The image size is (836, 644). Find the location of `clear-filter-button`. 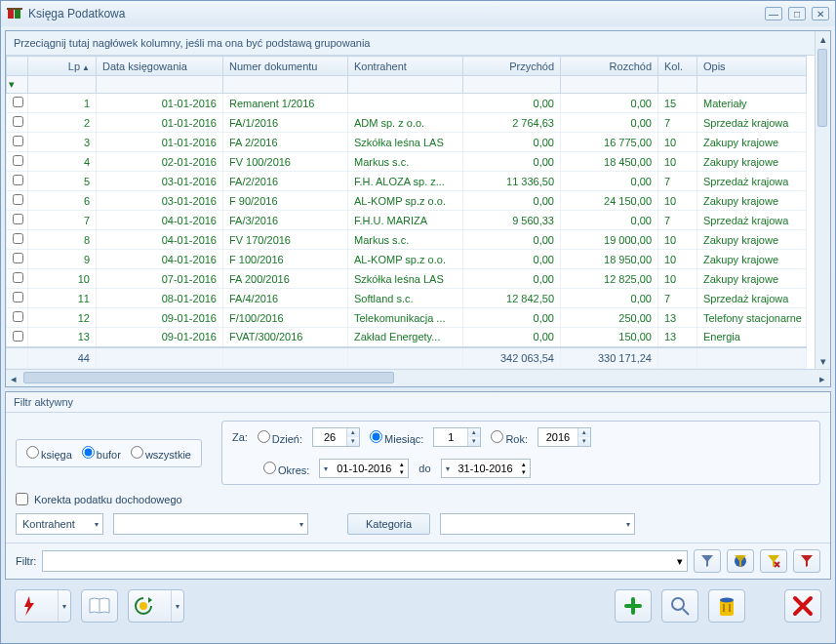

clear-filter-button is located at coordinates (774, 561).